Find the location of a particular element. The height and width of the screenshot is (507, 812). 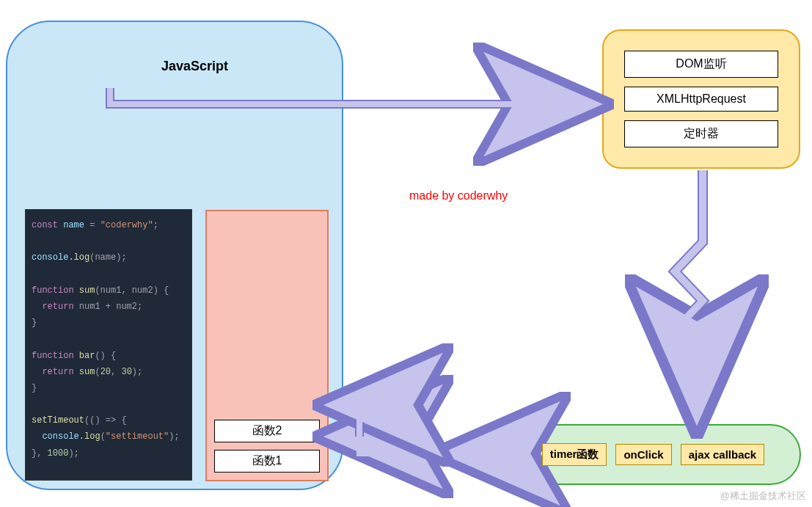

api-item-timer: 定时器 is located at coordinates (701, 134).